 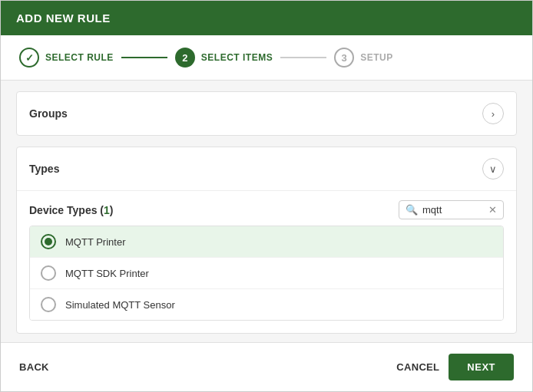 What do you see at coordinates (453, 210) in the screenshot?
I see `search-input` at bounding box center [453, 210].